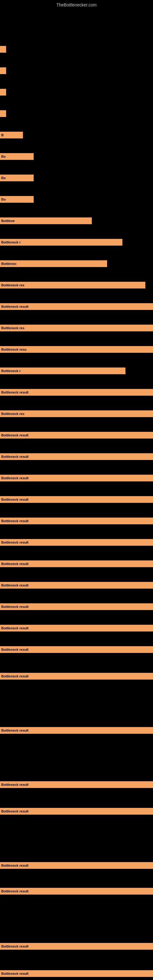 Image resolution: width=153 pixels, height=980 pixels. Describe the element at coordinates (76, 811) in the screenshot. I see `bottleneck-bar-33: Bottleneck result` at that location.